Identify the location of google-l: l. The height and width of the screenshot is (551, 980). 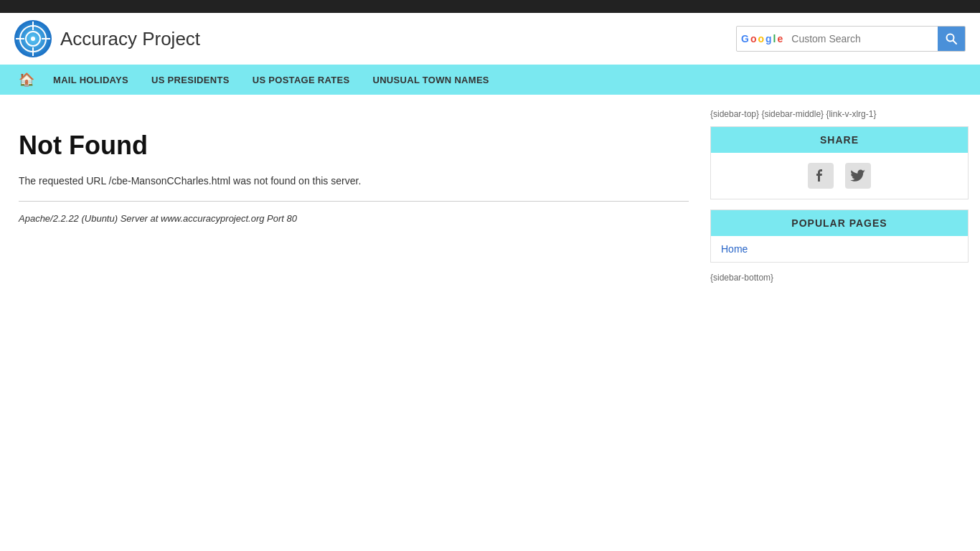
(775, 39).